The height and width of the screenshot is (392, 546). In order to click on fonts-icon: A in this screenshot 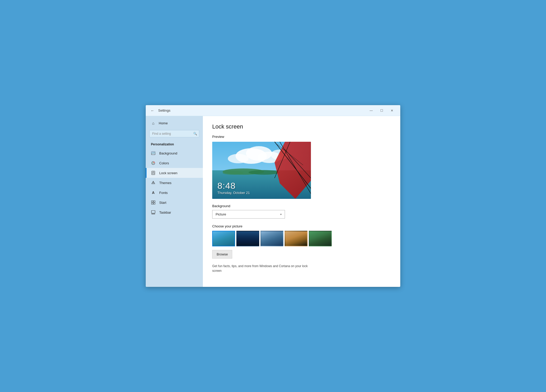, I will do `click(153, 193)`.